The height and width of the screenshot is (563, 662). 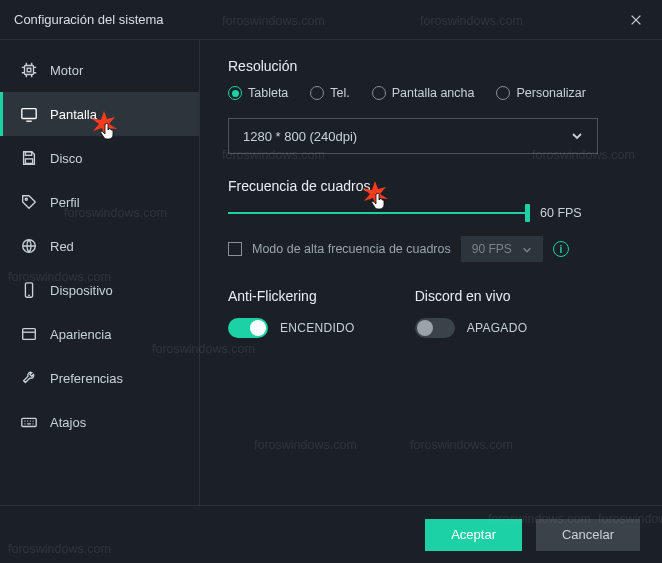 I want to click on anti-flicker-state: ENCENDIDO, so click(x=318, y=328).